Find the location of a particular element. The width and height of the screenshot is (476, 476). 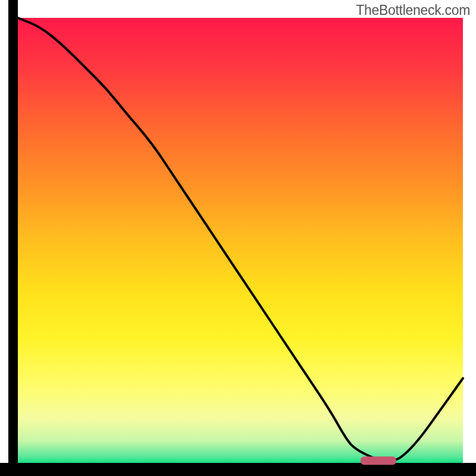

x-axis is located at coordinates (238, 469).